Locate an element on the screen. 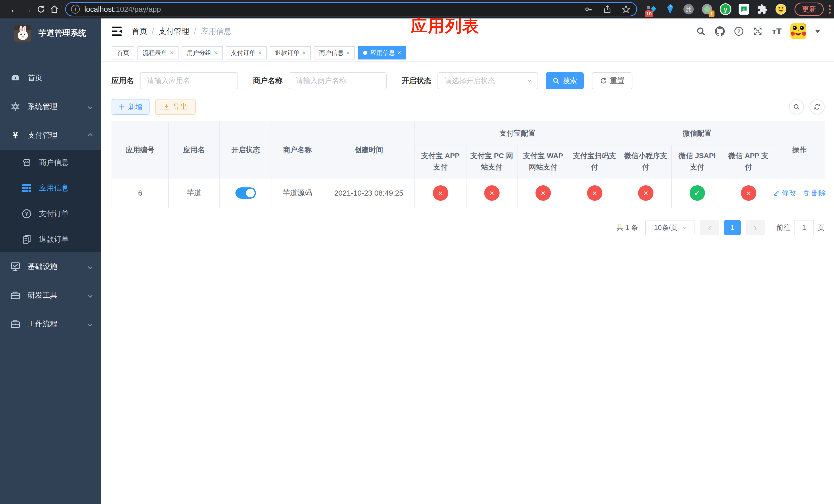 The width and height of the screenshot is (834, 504). avatar-caret-icon is located at coordinates (818, 31).